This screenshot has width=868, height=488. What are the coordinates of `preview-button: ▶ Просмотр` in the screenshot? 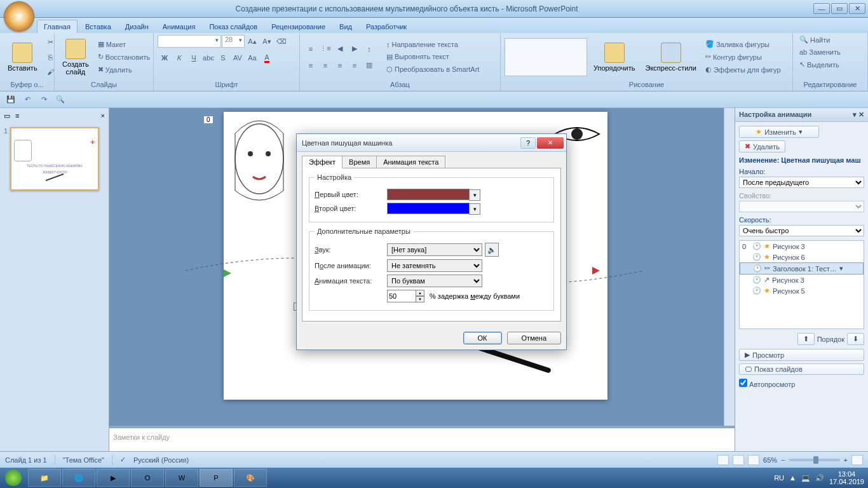 It's located at (802, 355).